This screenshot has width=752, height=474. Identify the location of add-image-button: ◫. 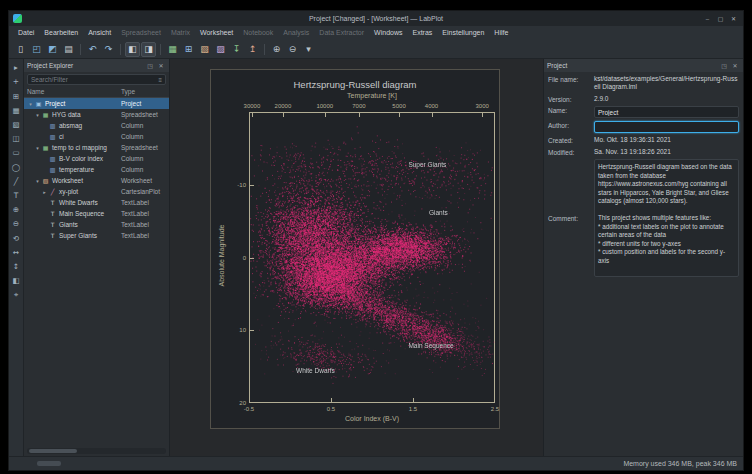
(16, 139).